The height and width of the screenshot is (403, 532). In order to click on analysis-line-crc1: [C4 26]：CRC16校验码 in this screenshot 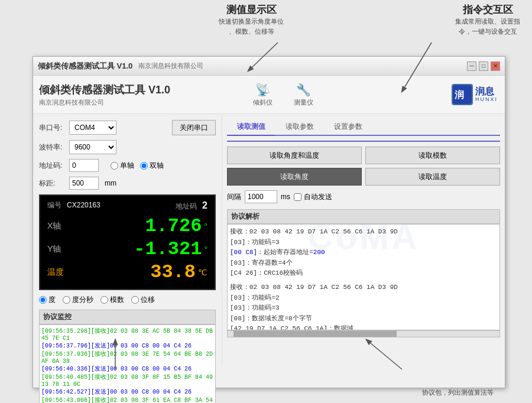, I will do `click(364, 274)`.